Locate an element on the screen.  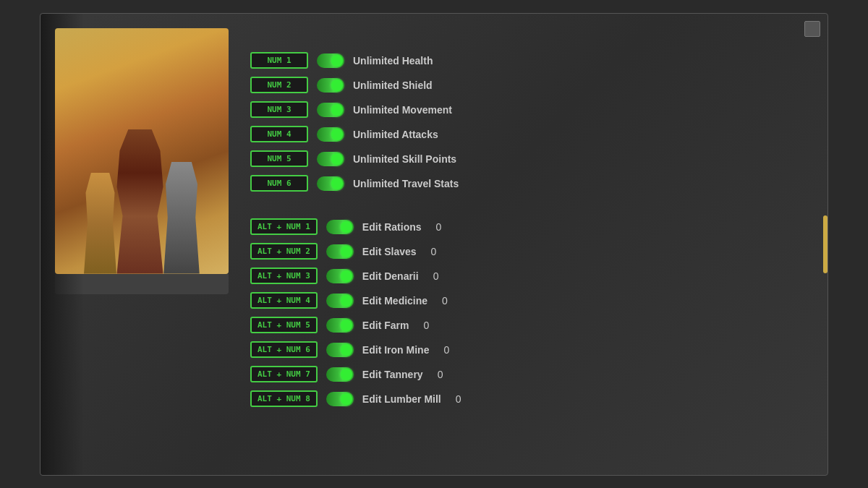
toggle-label: Unlimited Shield is located at coordinates (393, 85).